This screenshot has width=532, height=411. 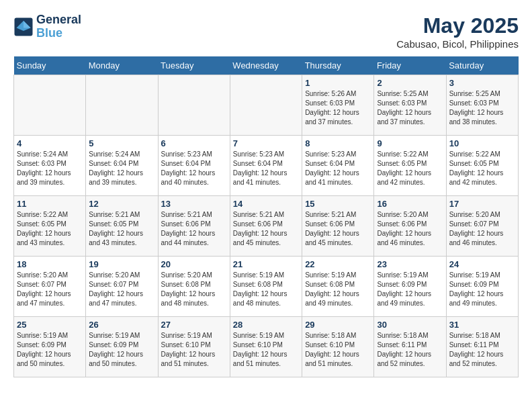 I want to click on day-number: 26, so click(x=122, y=325).